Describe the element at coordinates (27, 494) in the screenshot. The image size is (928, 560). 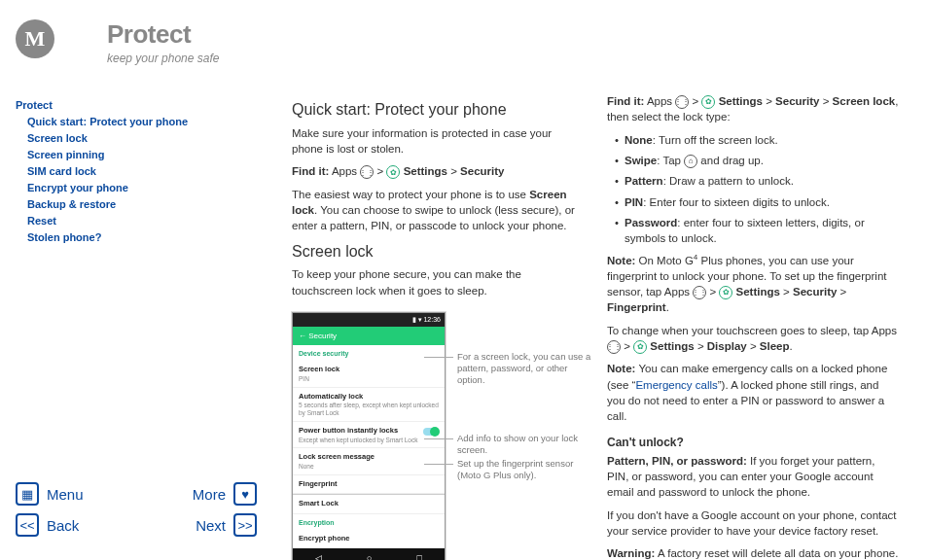
I see `grid-icon: ▦` at that location.